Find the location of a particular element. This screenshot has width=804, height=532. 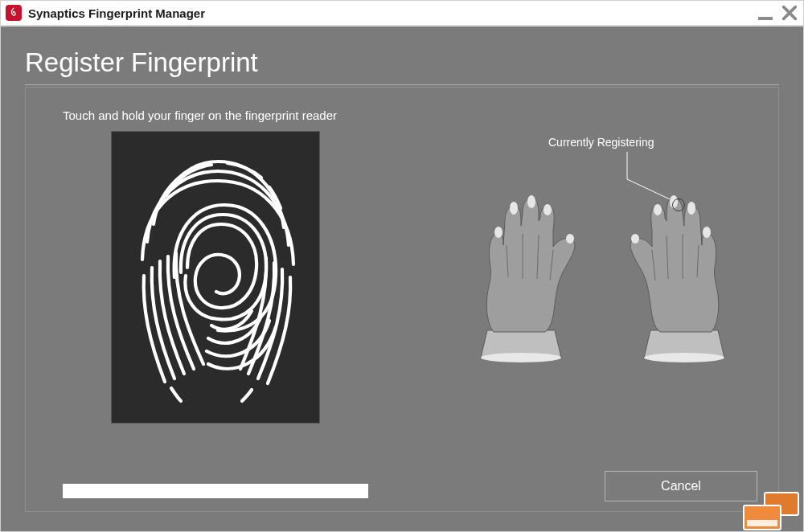

scan-progress-bar is located at coordinates (215, 491).